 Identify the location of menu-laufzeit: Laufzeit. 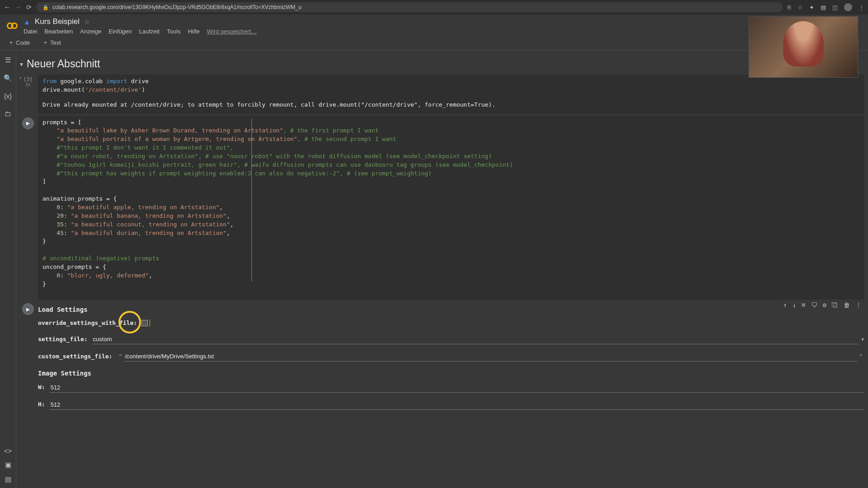
(150, 32).